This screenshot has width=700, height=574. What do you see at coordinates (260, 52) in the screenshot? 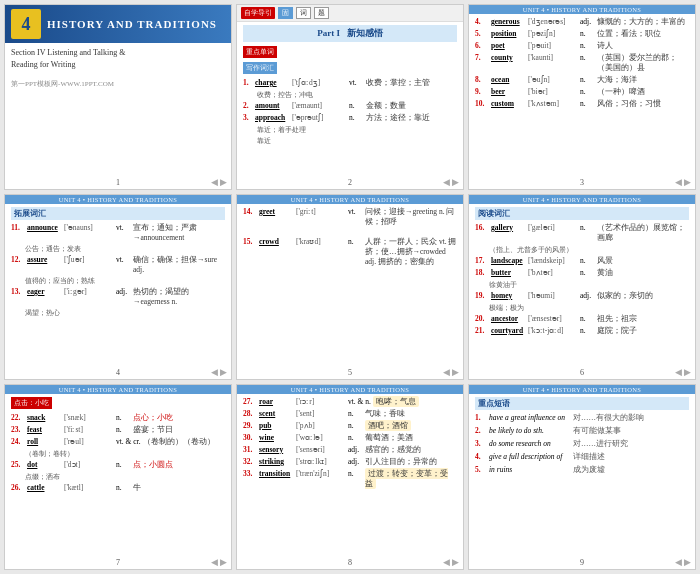
I see `key-point-label: 重点单词` at bounding box center [260, 52].